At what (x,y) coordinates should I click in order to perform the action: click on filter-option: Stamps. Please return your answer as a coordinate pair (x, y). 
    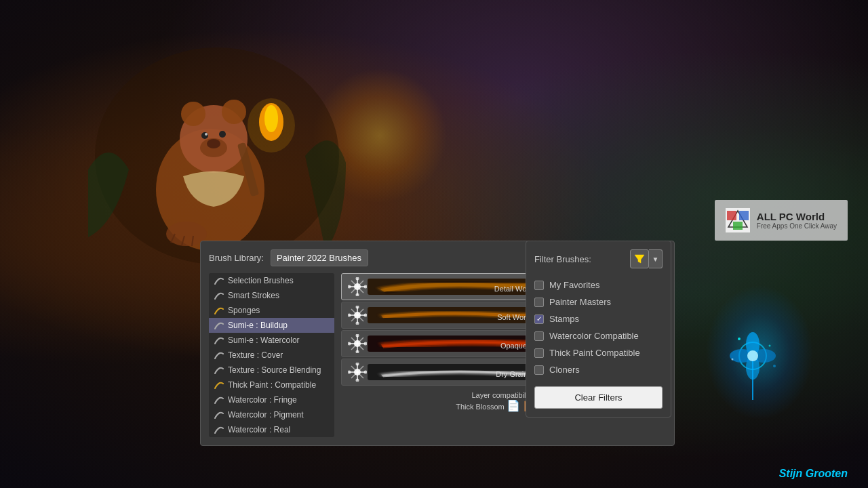
    Looking at the image, I should click on (598, 319).